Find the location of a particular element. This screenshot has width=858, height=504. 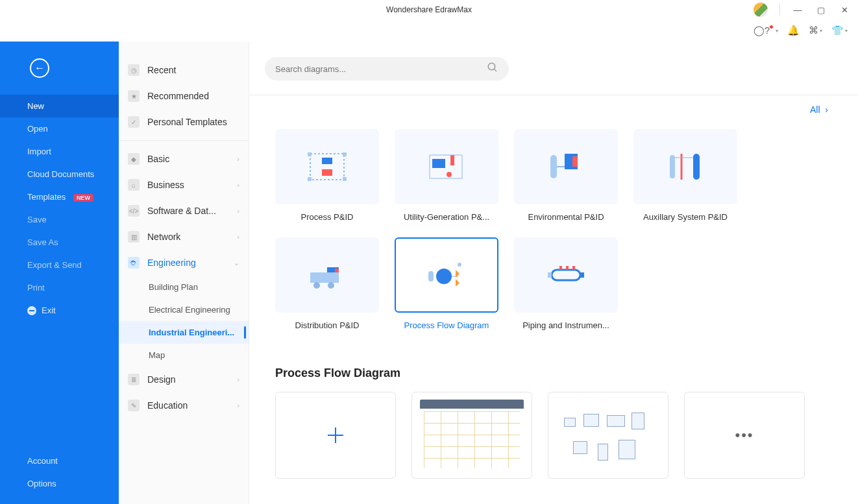

avatar is located at coordinates (761, 10).